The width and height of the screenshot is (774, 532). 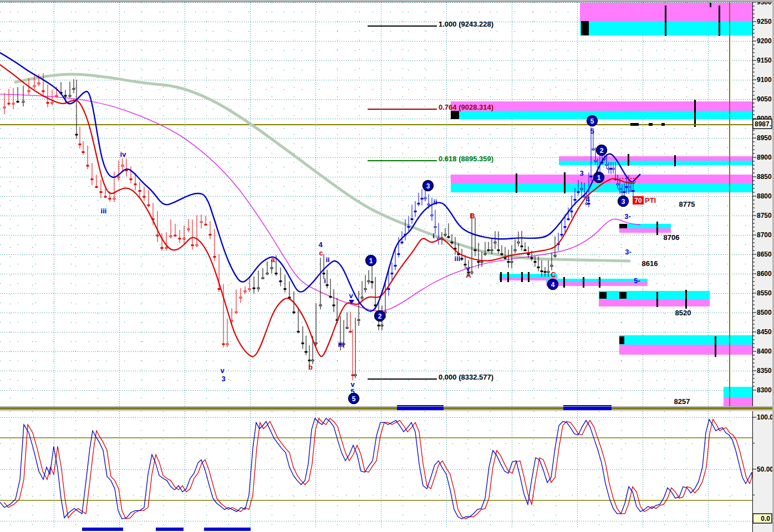 I want to click on wave-label: a, so click(x=273, y=259).